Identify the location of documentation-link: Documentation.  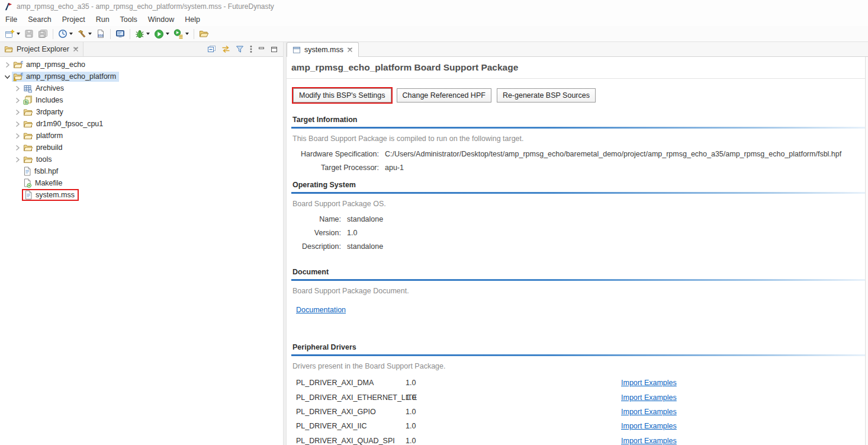
(321, 310).